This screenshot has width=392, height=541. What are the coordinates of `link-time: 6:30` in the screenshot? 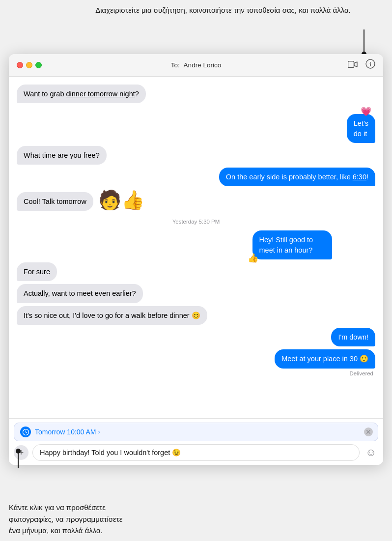 It's located at (360, 177).